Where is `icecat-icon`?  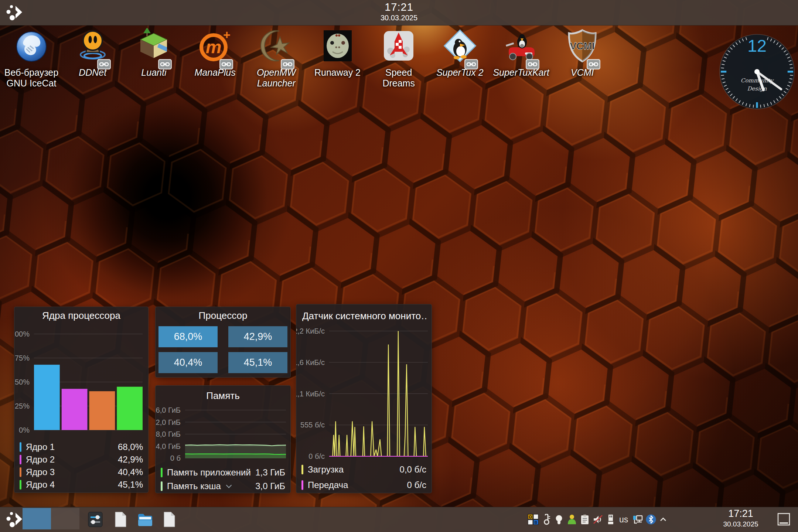 icecat-icon is located at coordinates (31, 46).